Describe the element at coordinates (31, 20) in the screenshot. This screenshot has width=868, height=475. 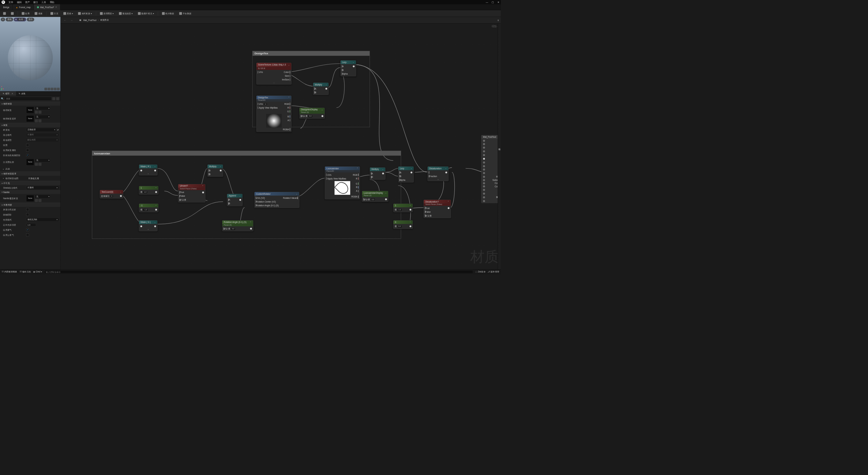
I see `vp-show: 显示` at that location.